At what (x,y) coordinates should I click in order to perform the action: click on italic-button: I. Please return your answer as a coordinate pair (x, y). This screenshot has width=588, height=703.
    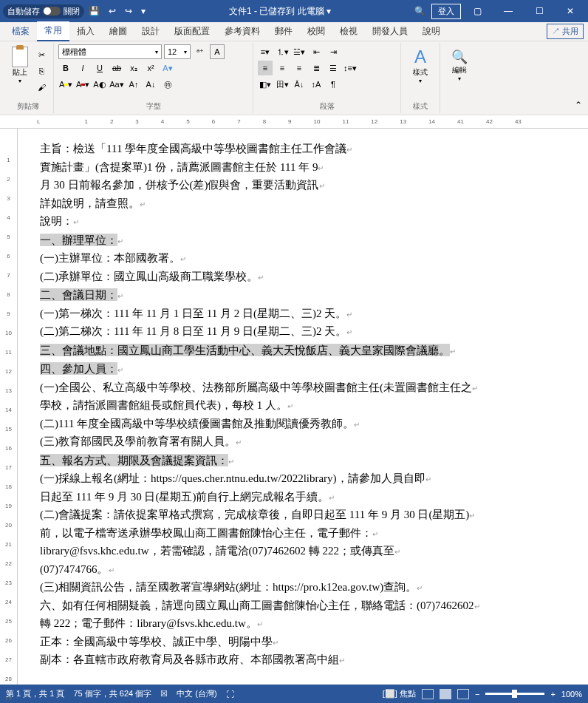
    Looking at the image, I should click on (83, 68).